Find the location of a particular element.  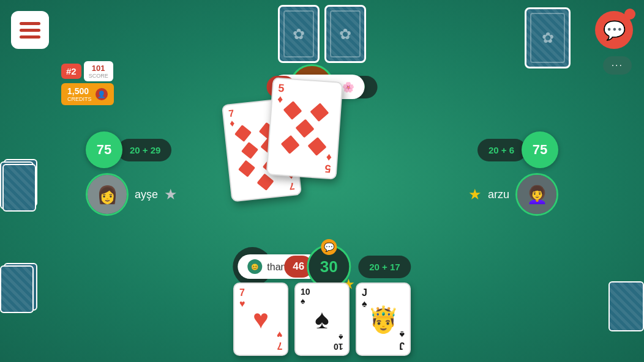

left-player: 75 20 + 29 👩 ayşe ★ is located at coordinates (132, 174).